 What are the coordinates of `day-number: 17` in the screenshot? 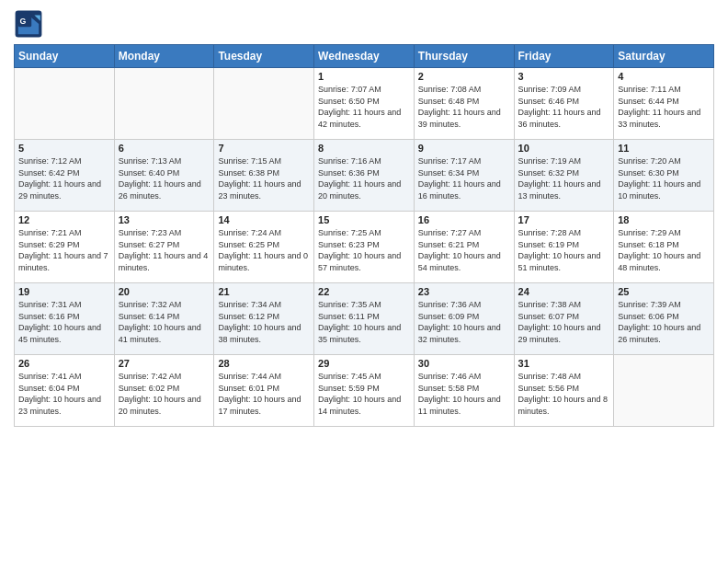 It's located at (564, 220).